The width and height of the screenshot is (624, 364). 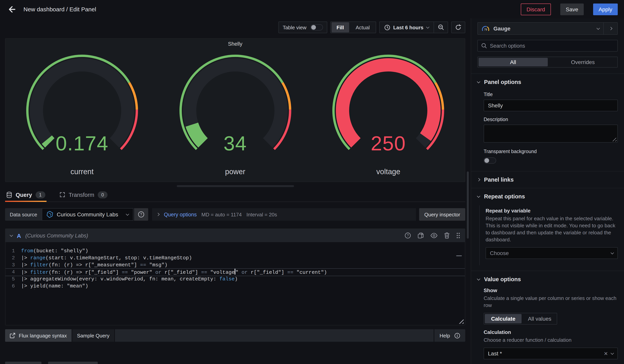 I want to click on save-button: Save, so click(x=572, y=9).